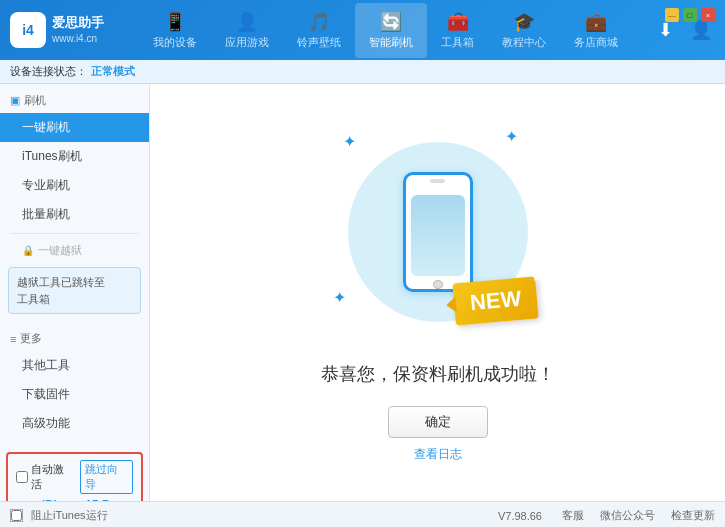 The height and width of the screenshot is (527, 725). I want to click on footer-link-wechat: 微信公众号, so click(628, 516).